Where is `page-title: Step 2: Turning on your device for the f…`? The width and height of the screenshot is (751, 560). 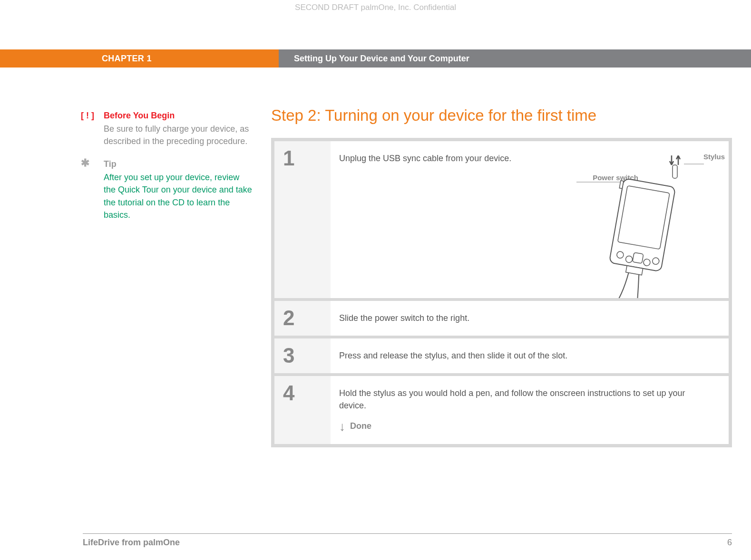 page-title: Step 2: Turning on your device for the f… is located at coordinates (501, 116).